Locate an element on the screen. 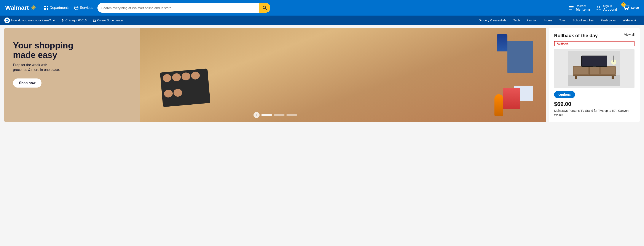 This screenshot has width=644, height=246. store-icon is located at coordinates (94, 20).